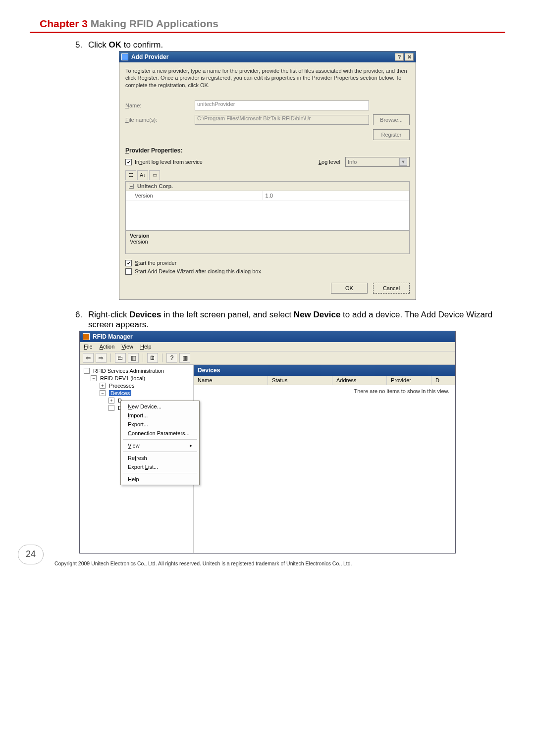 The height and width of the screenshot is (756, 535). I want to click on col-provider: Provider, so click(409, 380).